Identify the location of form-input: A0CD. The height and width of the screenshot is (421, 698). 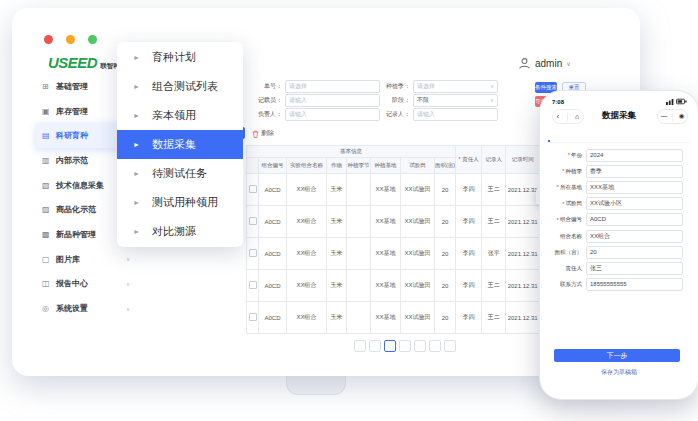
(634, 220).